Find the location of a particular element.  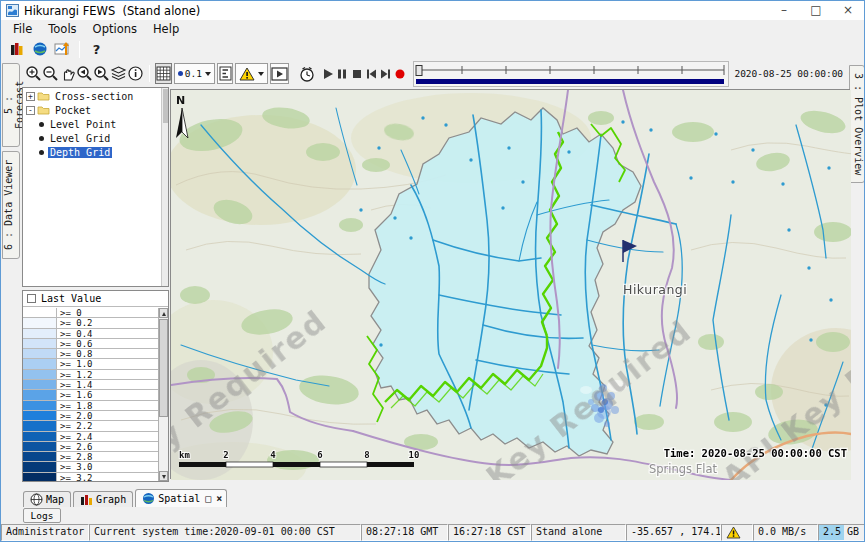

node-bullet-icon is located at coordinates (42, 124).